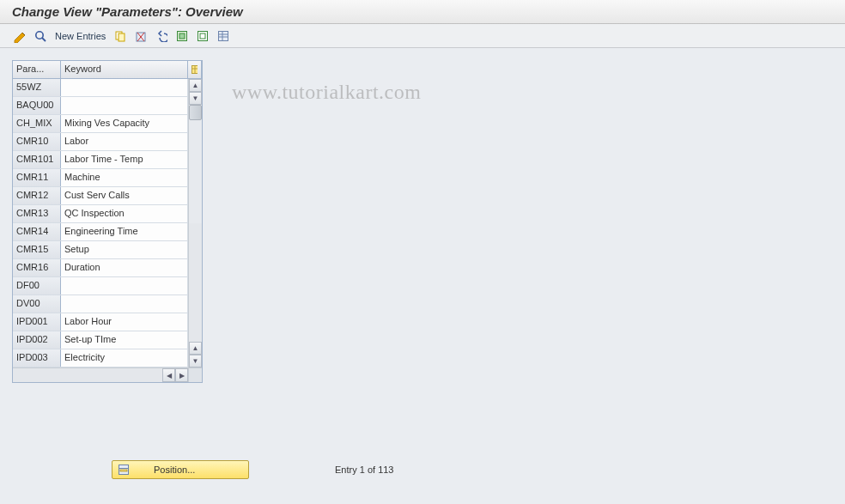 This screenshot has width=845, height=504. I want to click on position-icon, so click(124, 470).